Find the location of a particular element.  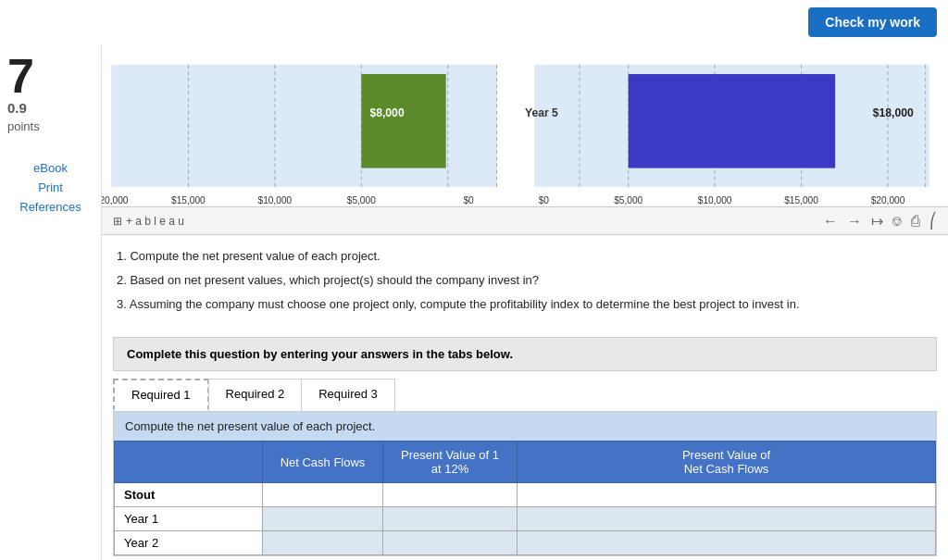

stout-pv1-input-cell is located at coordinates (450, 495).